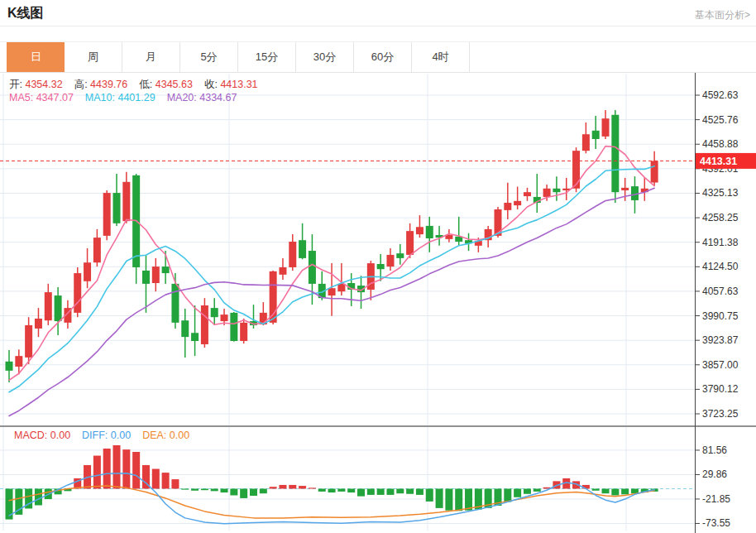 The height and width of the screenshot is (533, 756). What do you see at coordinates (720, 389) in the screenshot?
I see `main-axis-label: 3790.12` at bounding box center [720, 389].